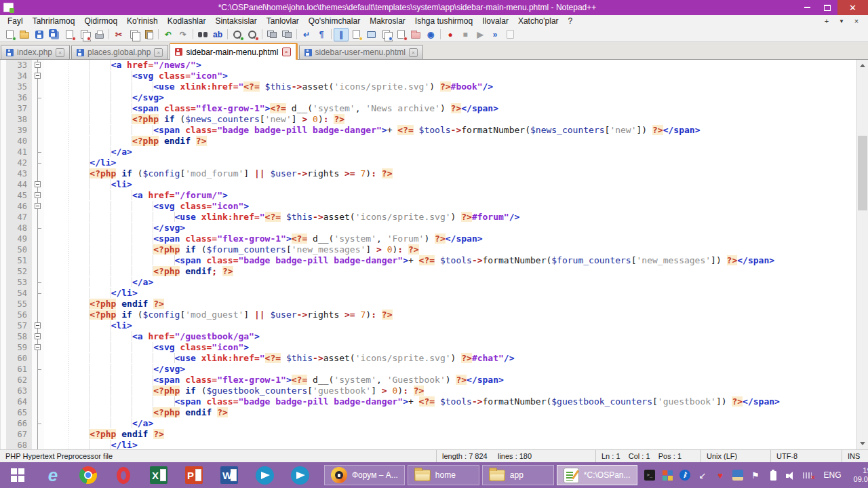 Image resolution: width=868 pixels, height=488 pixels. I want to click on save-button, so click(39, 35).